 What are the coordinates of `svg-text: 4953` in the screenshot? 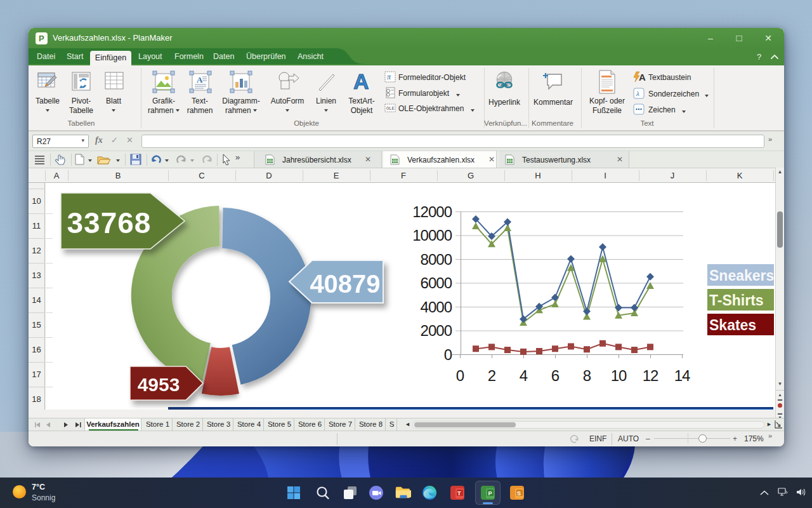 It's located at (159, 385).